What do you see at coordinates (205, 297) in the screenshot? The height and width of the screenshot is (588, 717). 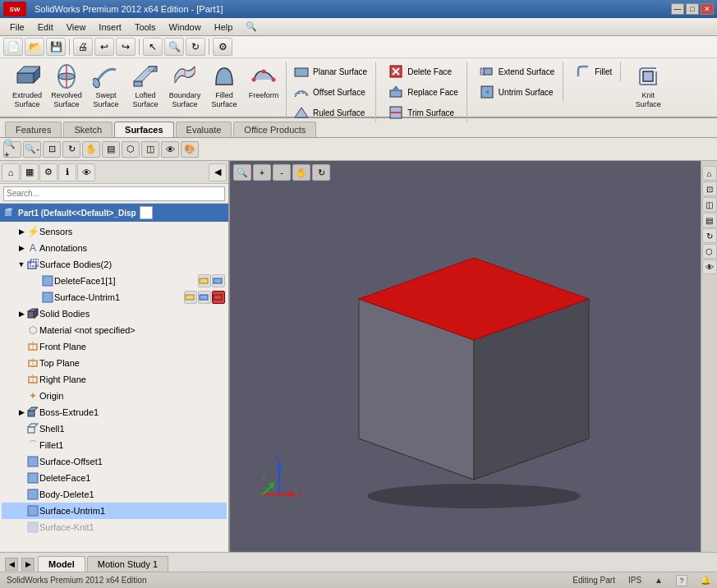 I see `action-config2` at bounding box center [205, 297].